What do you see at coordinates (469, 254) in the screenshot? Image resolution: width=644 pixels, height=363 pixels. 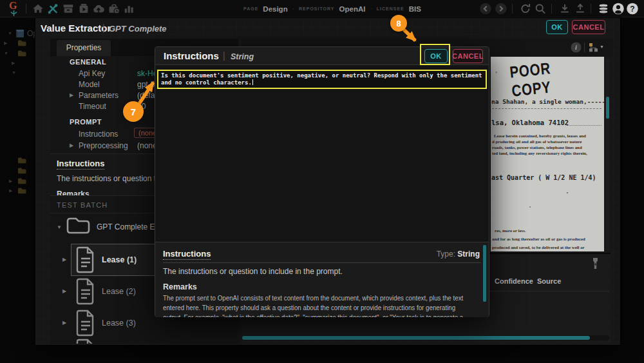 I see `type-value: String` at bounding box center [469, 254].